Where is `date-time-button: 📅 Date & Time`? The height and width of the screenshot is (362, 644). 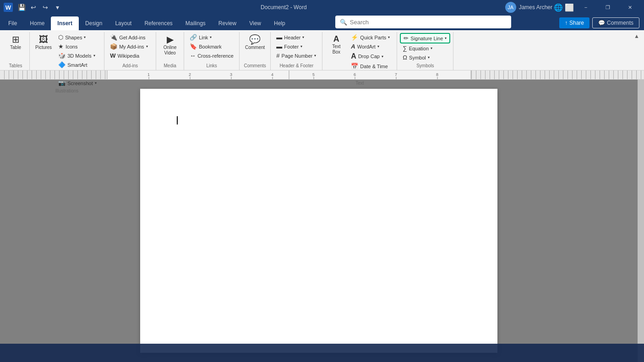
date-time-button: 📅 Date & Time is located at coordinates (371, 66).